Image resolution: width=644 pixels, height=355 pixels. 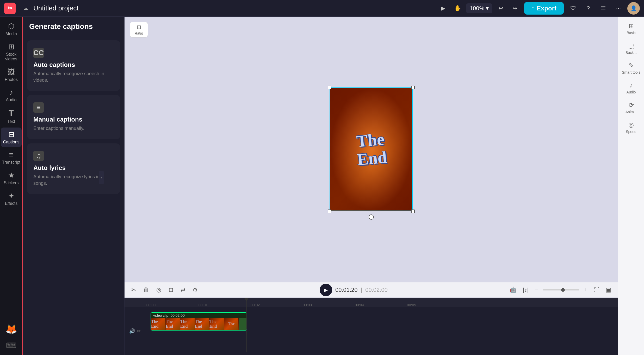 I want to click on sidebar-item-media: ⬡ Media, so click(x=11, y=29).